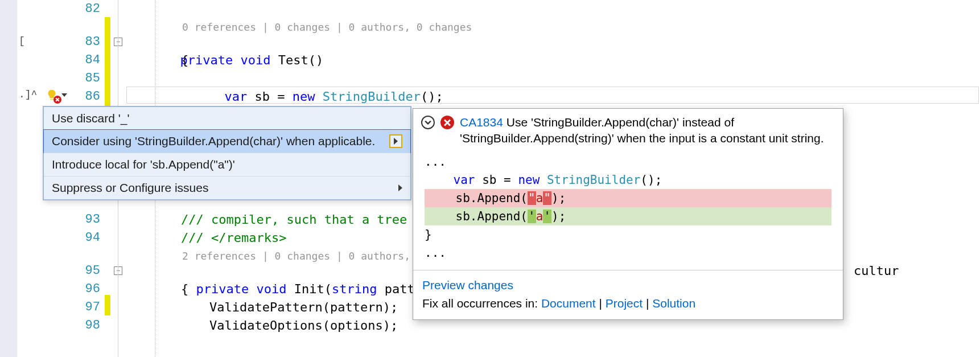  What do you see at coordinates (674, 303) in the screenshot?
I see `fix-in-solution-link: Solution` at bounding box center [674, 303].